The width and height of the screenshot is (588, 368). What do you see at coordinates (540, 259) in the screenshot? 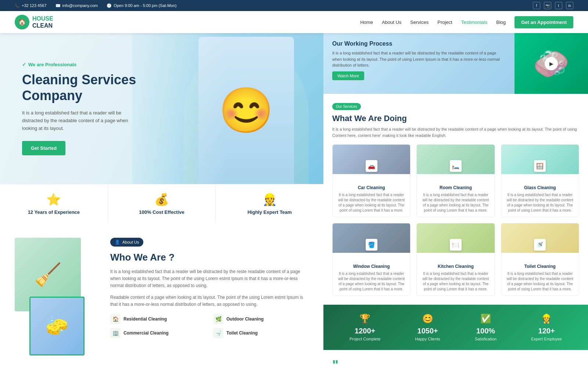
I see `service-toilet-cleaning: 🚿 Toilet Cleaning It is a long establish…` at bounding box center [540, 259].